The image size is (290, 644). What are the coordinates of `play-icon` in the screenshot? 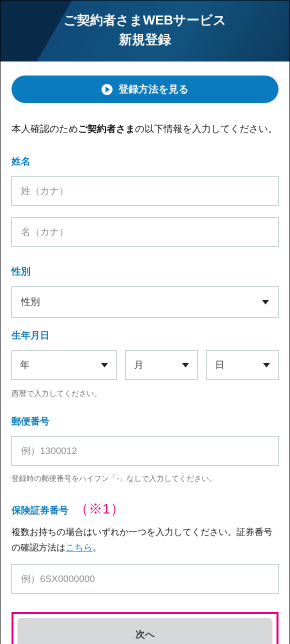 It's located at (107, 90).